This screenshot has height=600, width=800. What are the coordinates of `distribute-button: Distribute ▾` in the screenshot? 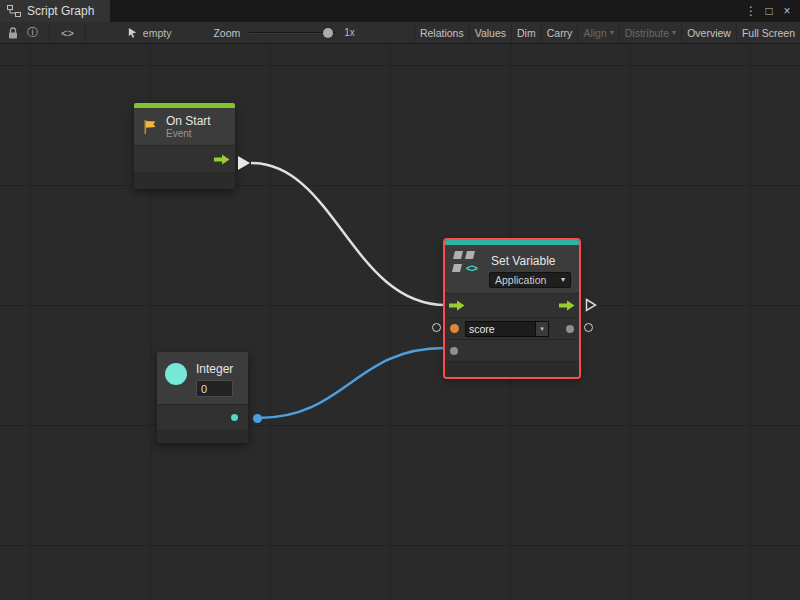 It's located at (650, 33).